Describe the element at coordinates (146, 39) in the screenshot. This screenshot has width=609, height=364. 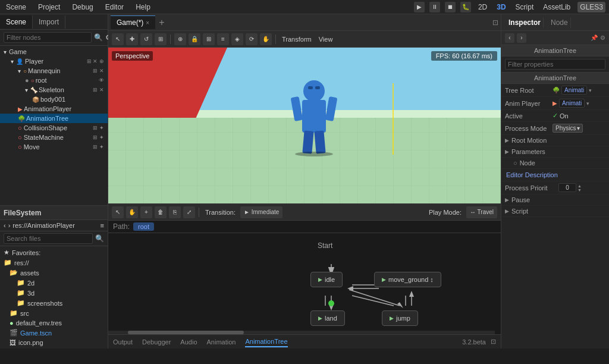
I see `rotate-tool: ↺` at that location.